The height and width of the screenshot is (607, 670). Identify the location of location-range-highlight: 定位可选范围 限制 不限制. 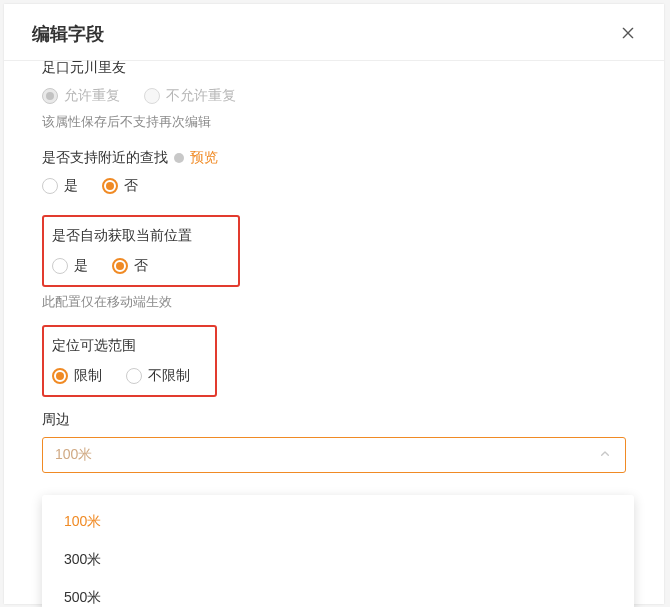
(130, 361).